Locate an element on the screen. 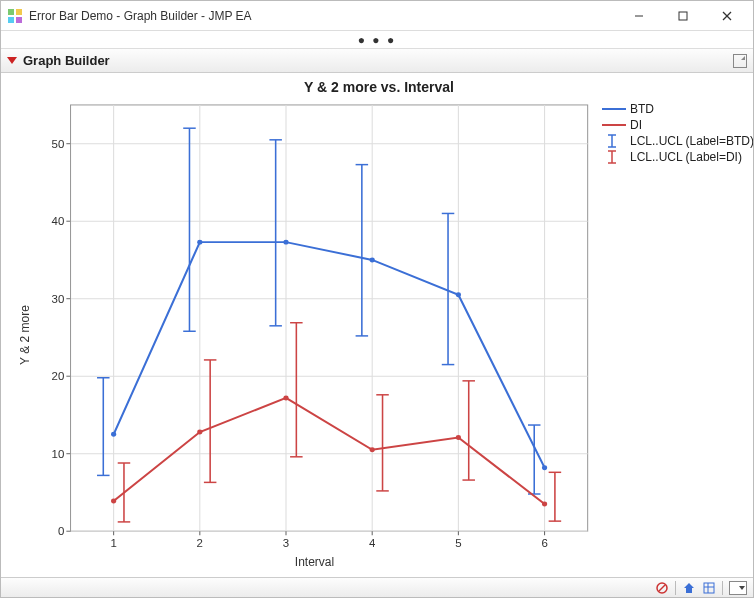  svg-text: 20 is located at coordinates (58, 376).